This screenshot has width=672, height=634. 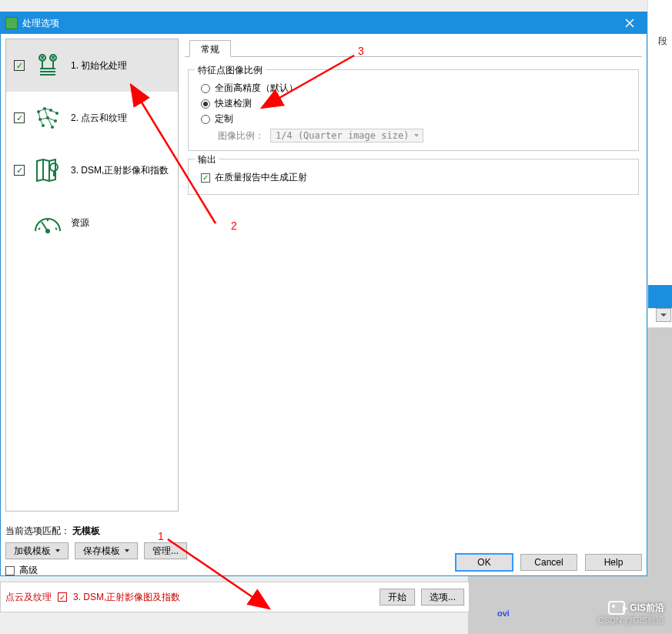 I want to click on sidebar-checkbox-blank, so click(x=19, y=223).